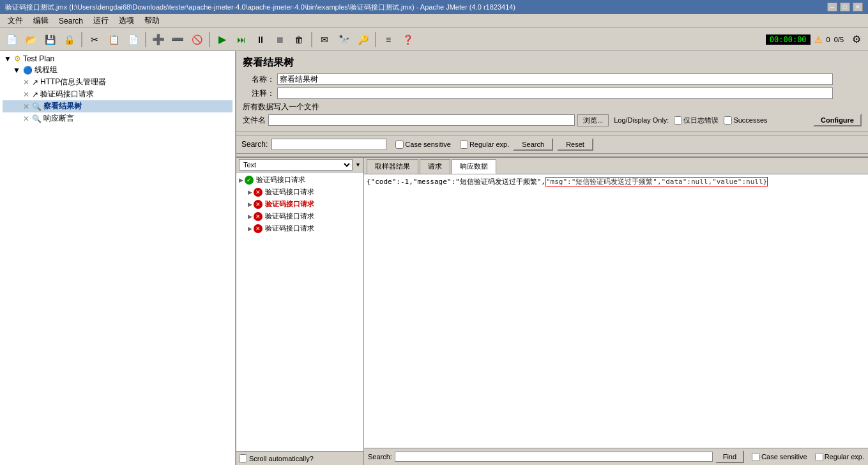  Describe the element at coordinates (35, 82) in the screenshot. I see `http-header-arrow-icon: ↗` at that location.